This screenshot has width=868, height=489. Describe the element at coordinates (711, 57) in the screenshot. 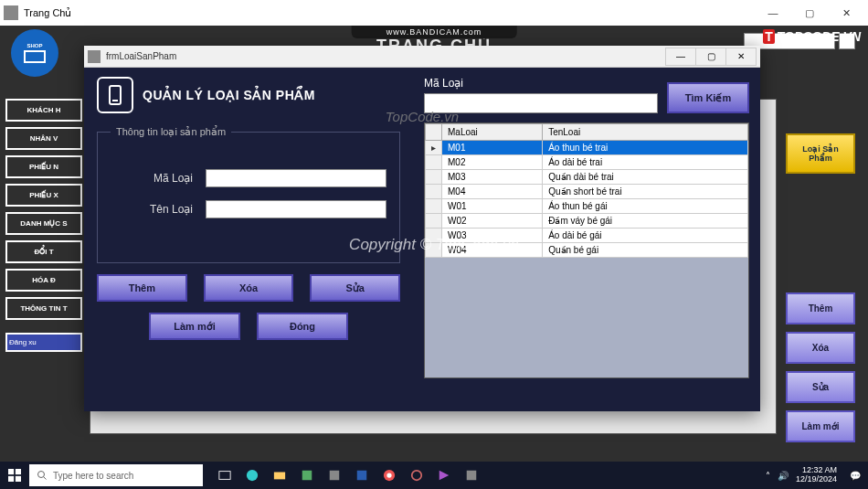

I see `dialog-maximize-button: ▢` at that location.